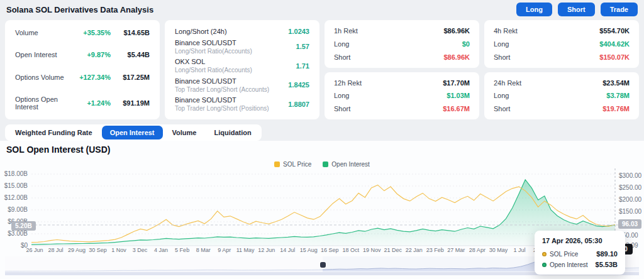  I want to click on stat-change: +9.87%, so click(90, 55).